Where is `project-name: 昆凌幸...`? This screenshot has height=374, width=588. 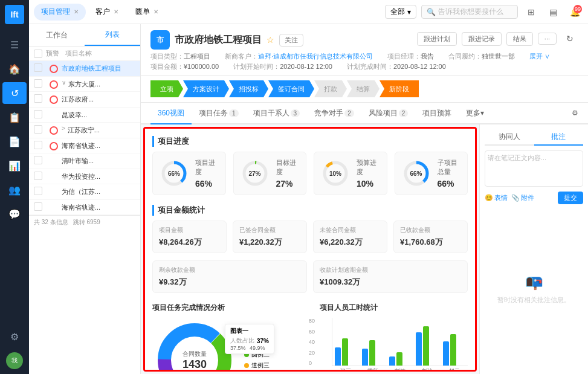
project-name: 昆凌幸... is located at coordinates (99, 115).